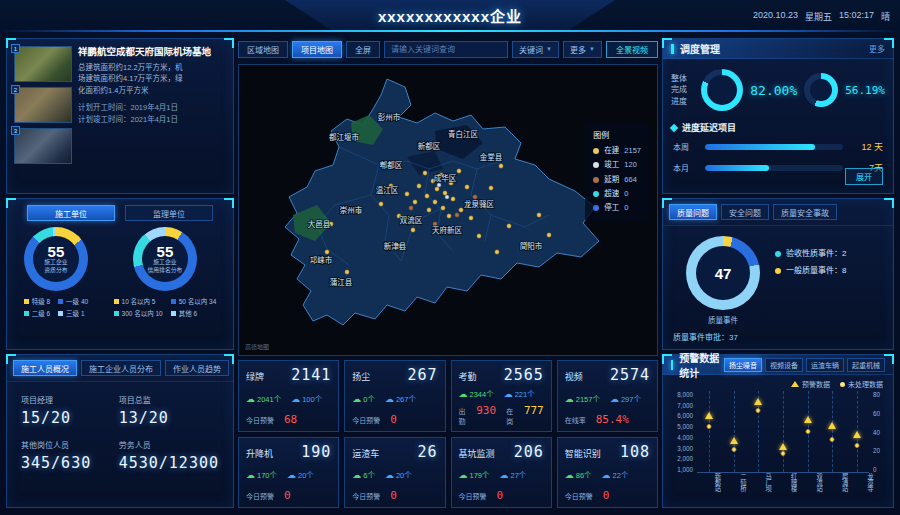 The image size is (900, 515). What do you see at coordinates (672, 49) in the screenshot?
I see `head-tick` at bounding box center [672, 49].